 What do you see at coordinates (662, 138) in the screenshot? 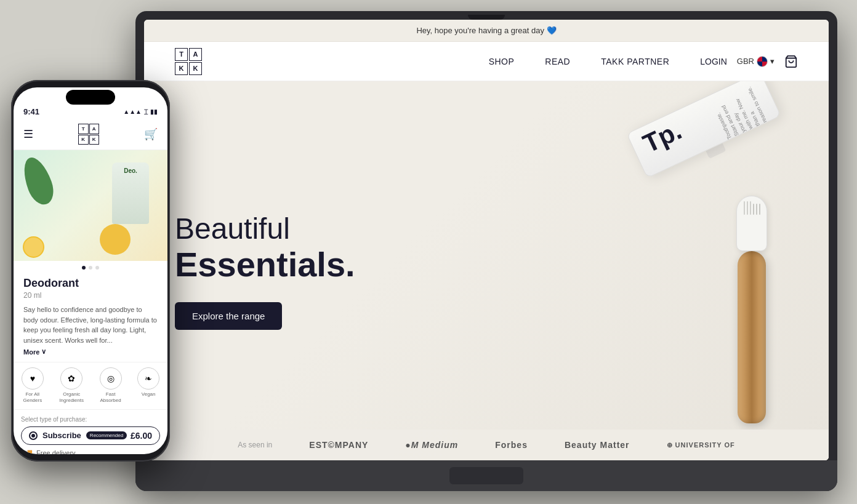
I see `tp-logo: Tp.` at bounding box center [662, 138].